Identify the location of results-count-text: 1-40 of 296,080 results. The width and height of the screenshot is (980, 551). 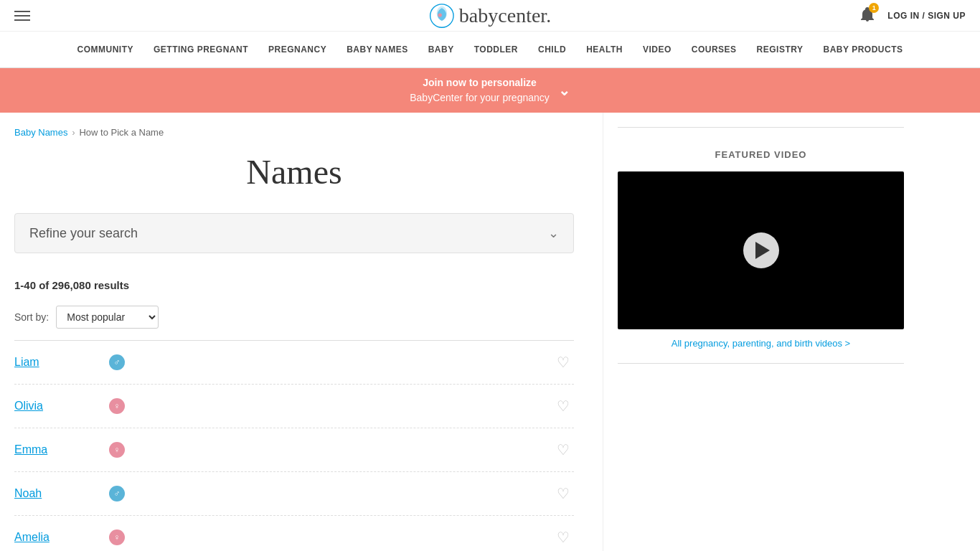
(72, 286).